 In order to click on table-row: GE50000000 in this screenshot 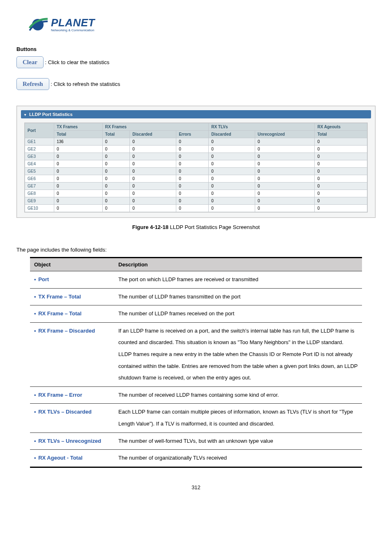, I will do `click(196, 171)`.